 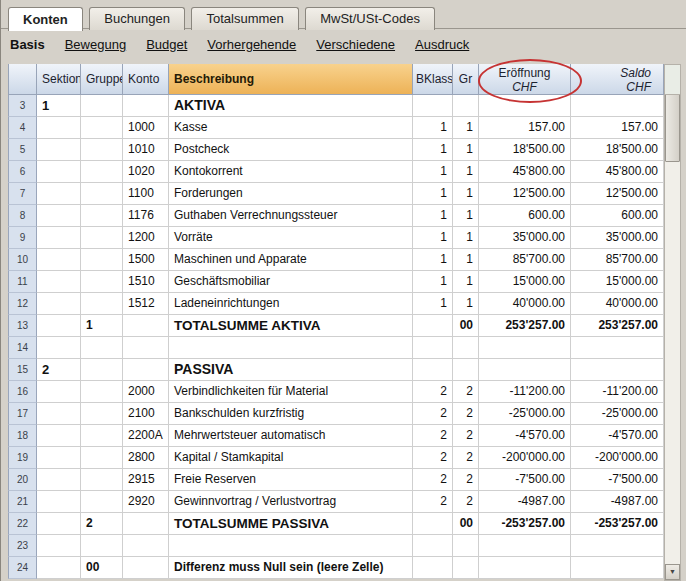 What do you see at coordinates (22, 348) in the screenshot?
I see `row-number: 14` at bounding box center [22, 348].